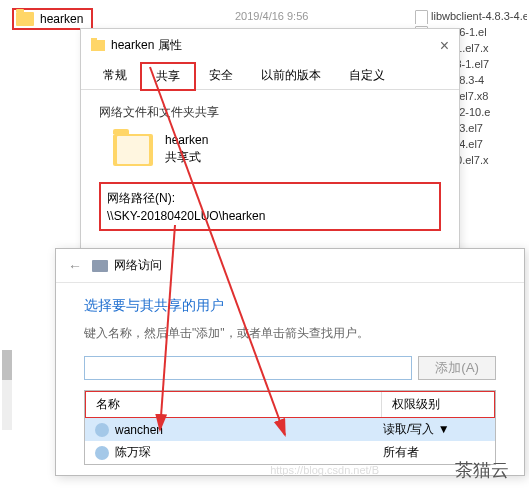 Image resolution: width=529 pixels, height=500 pixels. What do you see at coordinates (270, 46) in the screenshot?
I see `dialog-title: hearken 属性` at bounding box center [270, 46].